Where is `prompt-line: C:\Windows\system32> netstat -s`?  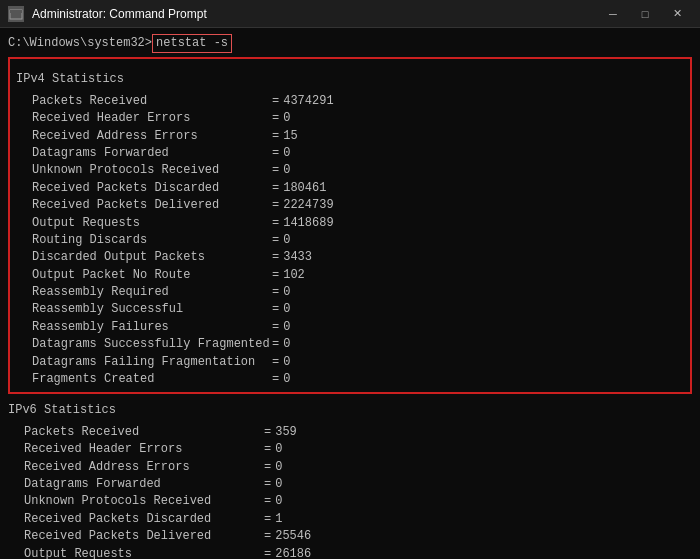 prompt-line: C:\Windows\system32> netstat -s is located at coordinates (350, 44).